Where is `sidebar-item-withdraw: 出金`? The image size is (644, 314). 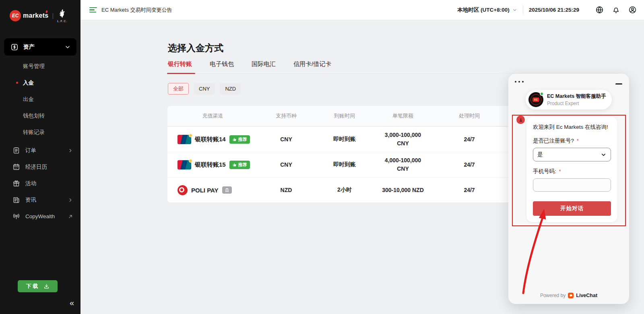
sidebar-item-withdraw: 出金 is located at coordinates (40, 99).